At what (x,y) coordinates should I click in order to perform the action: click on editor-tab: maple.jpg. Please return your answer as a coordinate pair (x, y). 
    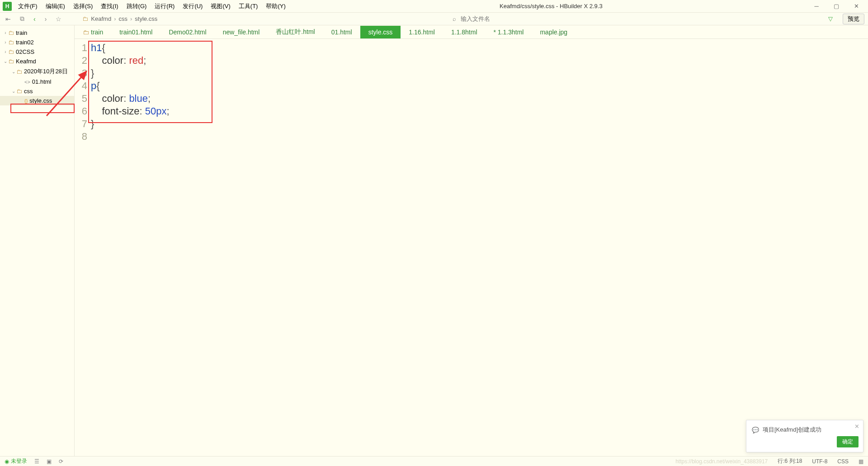
    Looking at the image, I should click on (553, 32).